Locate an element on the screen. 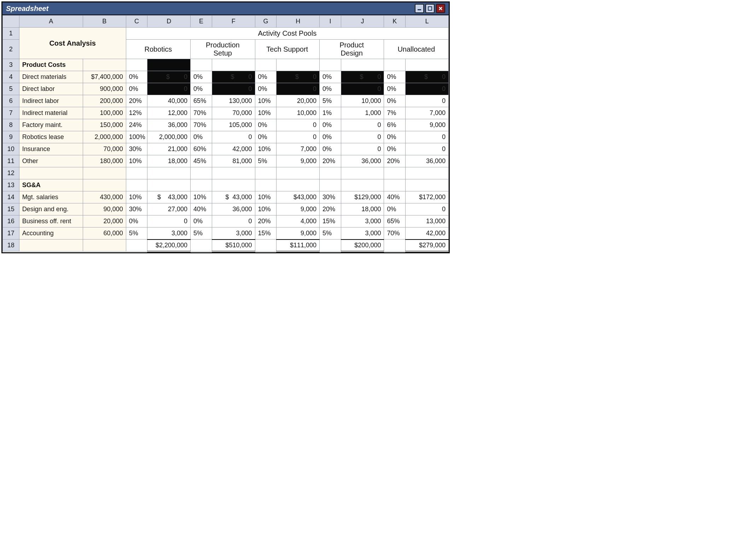 This screenshot has width=756, height=548. cell-B10: 70,000 is located at coordinates (105, 149).